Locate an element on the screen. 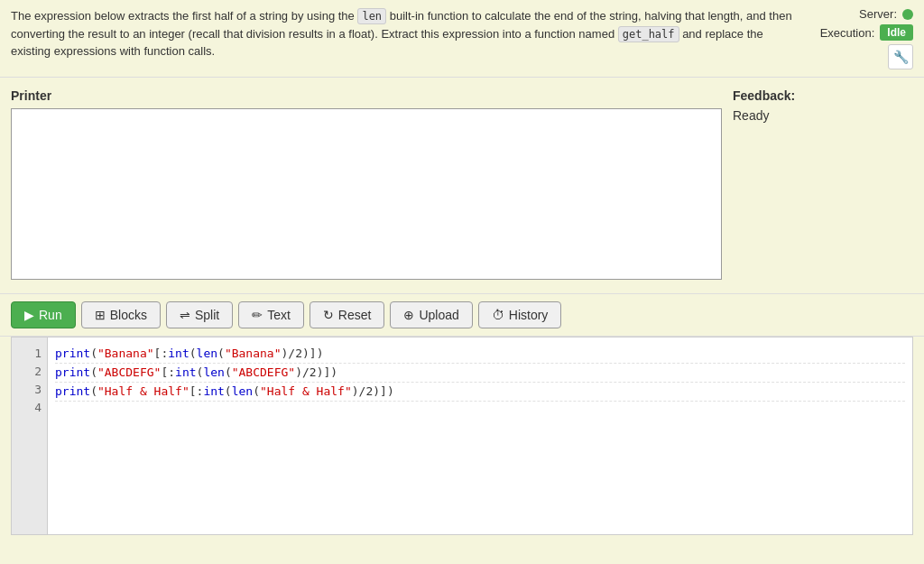 The image size is (924, 564). text-button: ✏ Text is located at coordinates (271, 315).